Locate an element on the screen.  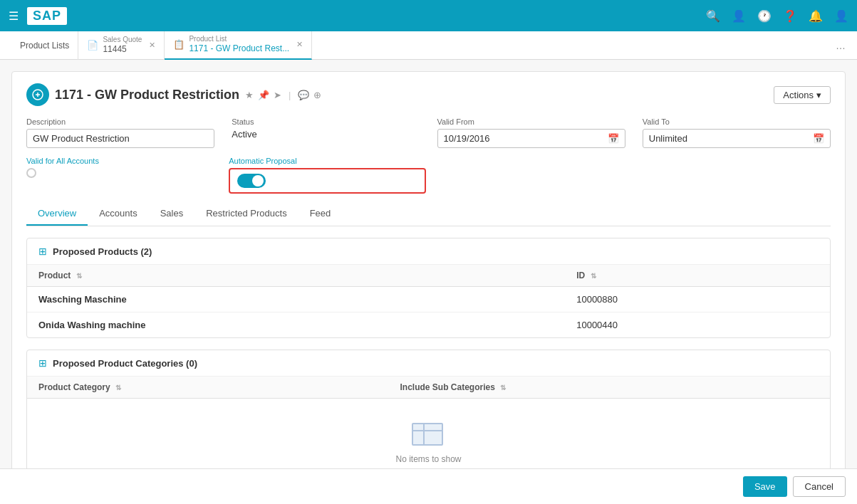
bottom-bar: Save Cancel is located at coordinates (429, 486).